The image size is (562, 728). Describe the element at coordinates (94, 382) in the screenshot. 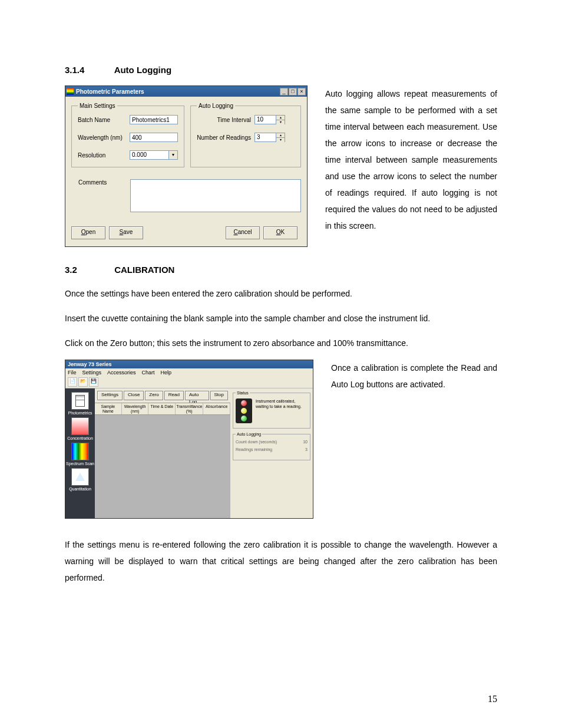

I see `save-icon: 💾` at that location.